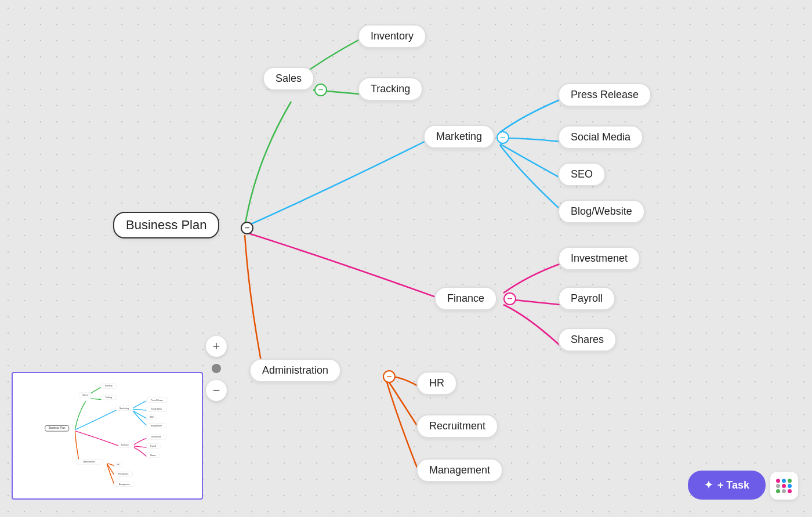 The image size is (812, 517). Describe the element at coordinates (166, 225) in the screenshot. I see `node-business-plan-label: Business Plan` at that location.